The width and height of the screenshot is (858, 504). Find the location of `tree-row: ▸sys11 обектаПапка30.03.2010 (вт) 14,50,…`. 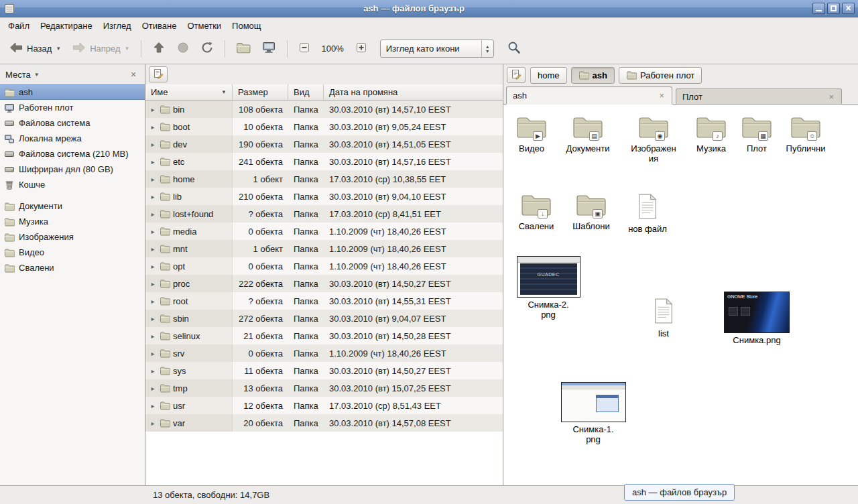

tree-row: ▸sys11 обектаПапка30.03.2010 (вт) 14,50,… is located at coordinates (324, 371).